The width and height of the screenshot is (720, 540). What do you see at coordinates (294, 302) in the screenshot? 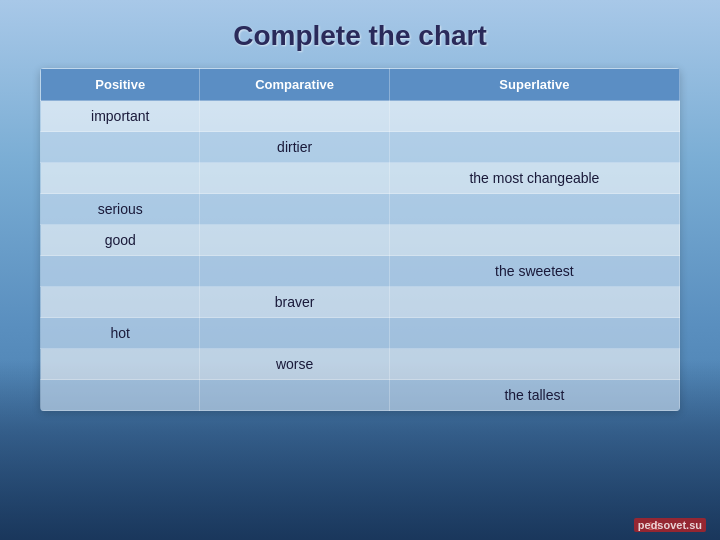
I see `cell-6-1: braver` at bounding box center [294, 302].